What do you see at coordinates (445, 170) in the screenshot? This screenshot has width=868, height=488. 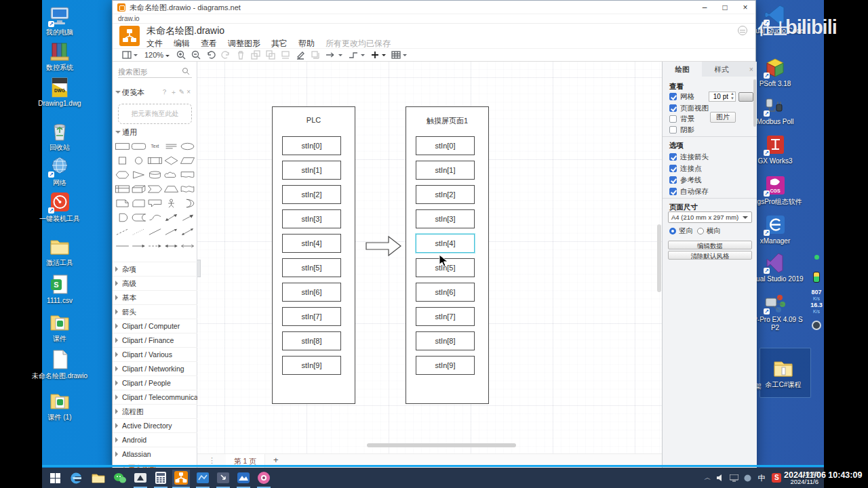 I see `hmi-item: stIn[1]` at bounding box center [445, 170].